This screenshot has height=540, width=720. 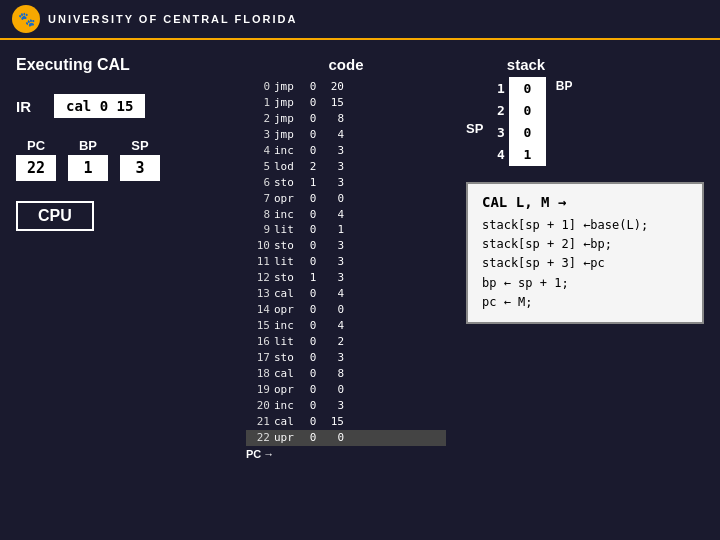 I want to click on ir-label: IR, so click(x=31, y=106).